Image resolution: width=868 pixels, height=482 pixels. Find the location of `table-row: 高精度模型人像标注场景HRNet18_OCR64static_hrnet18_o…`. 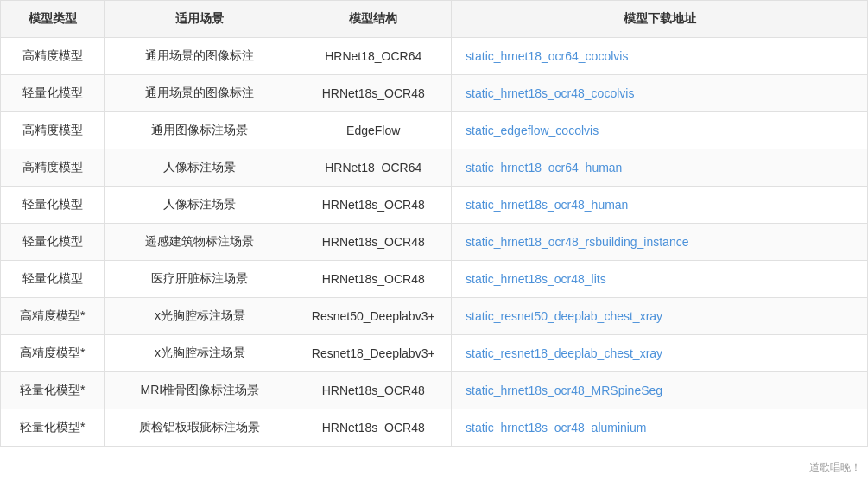

table-row: 高精度模型人像标注场景HRNet18_OCR64static_hrnet18_o… is located at coordinates (434, 168).